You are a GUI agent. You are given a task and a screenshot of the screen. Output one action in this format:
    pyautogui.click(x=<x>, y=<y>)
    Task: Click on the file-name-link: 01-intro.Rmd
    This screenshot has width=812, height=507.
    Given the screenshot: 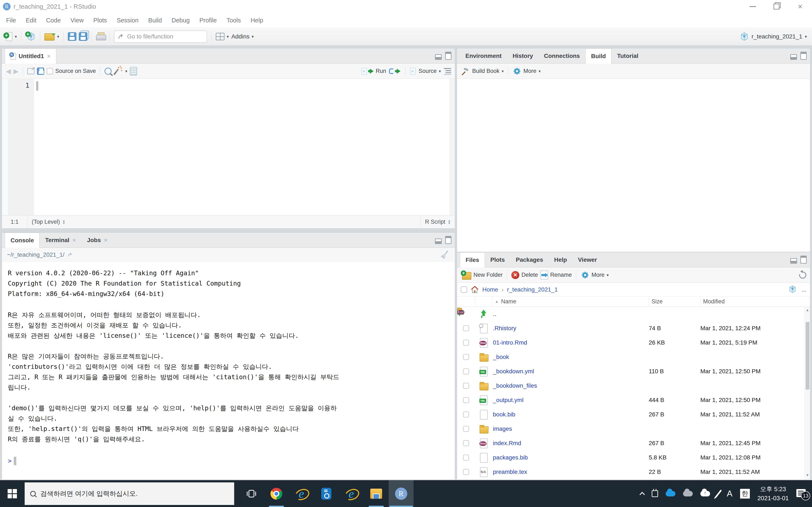 What is the action you would take?
    pyautogui.click(x=570, y=343)
    